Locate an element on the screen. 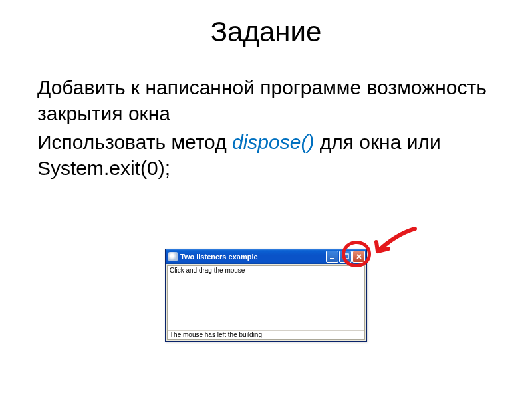 This screenshot has width=532, height=399. window-title: Two listeners example is located at coordinates (253, 257).